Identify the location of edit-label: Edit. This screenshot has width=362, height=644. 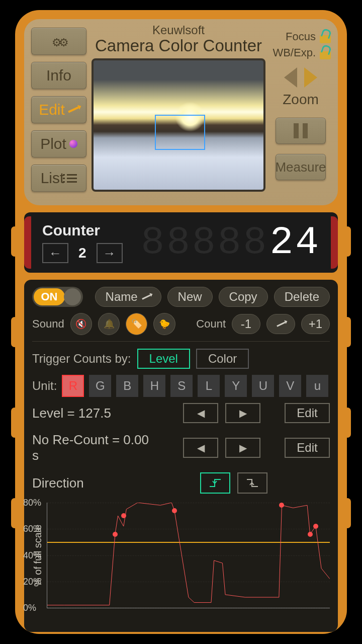
(52, 110).